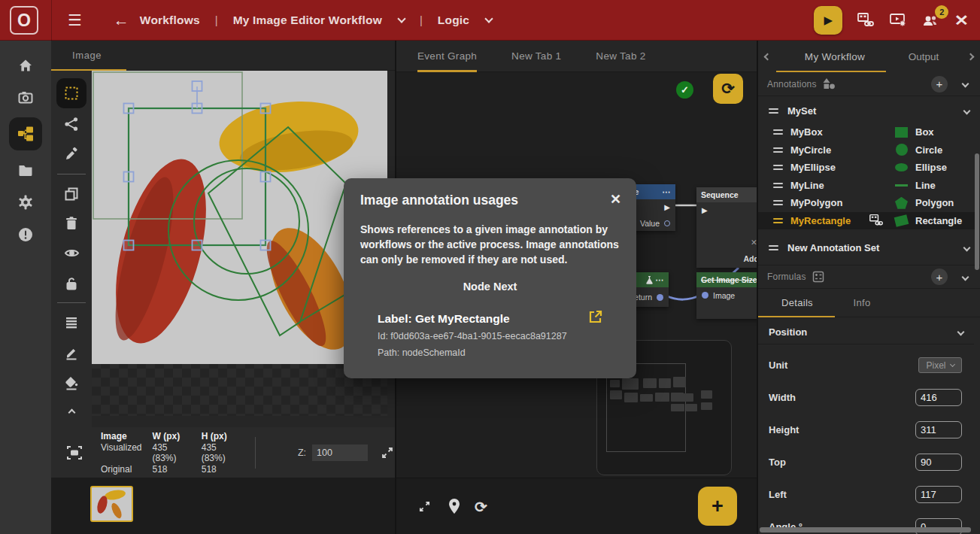 This screenshot has height=534, width=980. What do you see at coordinates (971, 56) in the screenshot?
I see `chevron-right-icon` at bounding box center [971, 56].